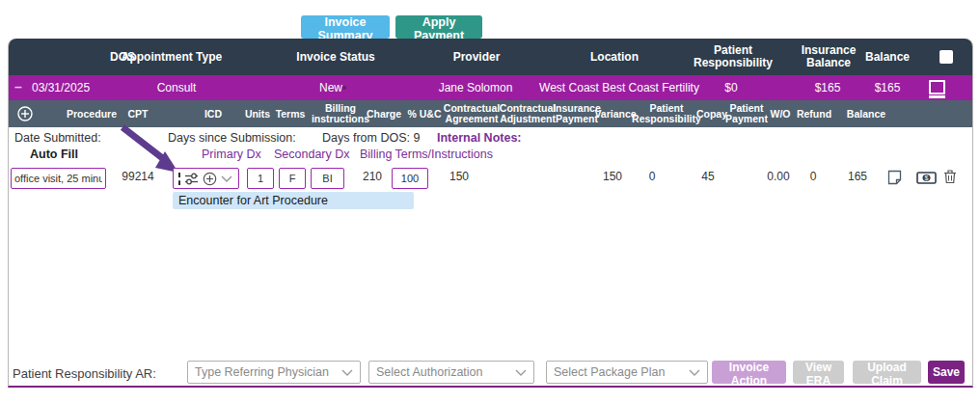 This screenshot has height=403, width=980. What do you see at coordinates (828, 88) in the screenshot?
I see `invoice-insurance-balance: $165` at bounding box center [828, 88].